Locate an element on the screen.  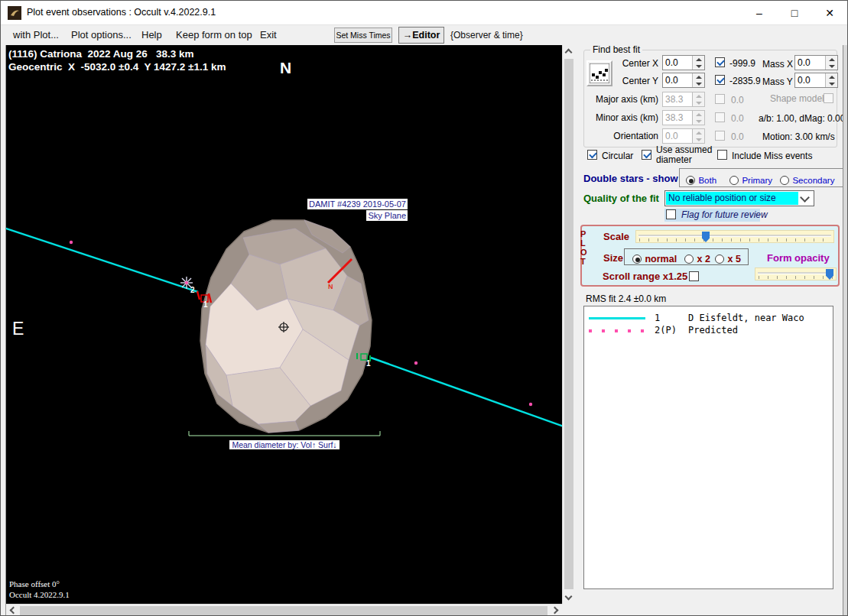
observer-time-label: {Observer & time} is located at coordinates (486, 35).